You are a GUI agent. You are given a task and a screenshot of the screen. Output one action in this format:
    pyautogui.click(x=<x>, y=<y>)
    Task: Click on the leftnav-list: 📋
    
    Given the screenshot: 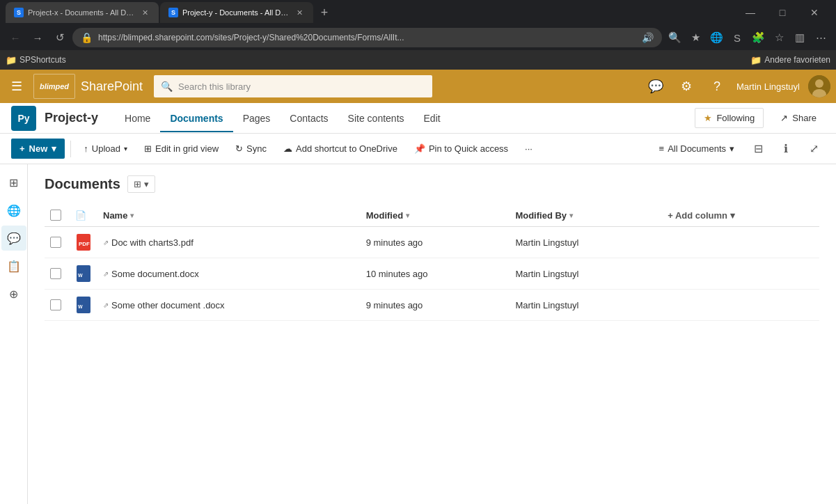 What is the action you would take?
    pyautogui.click(x=14, y=266)
    